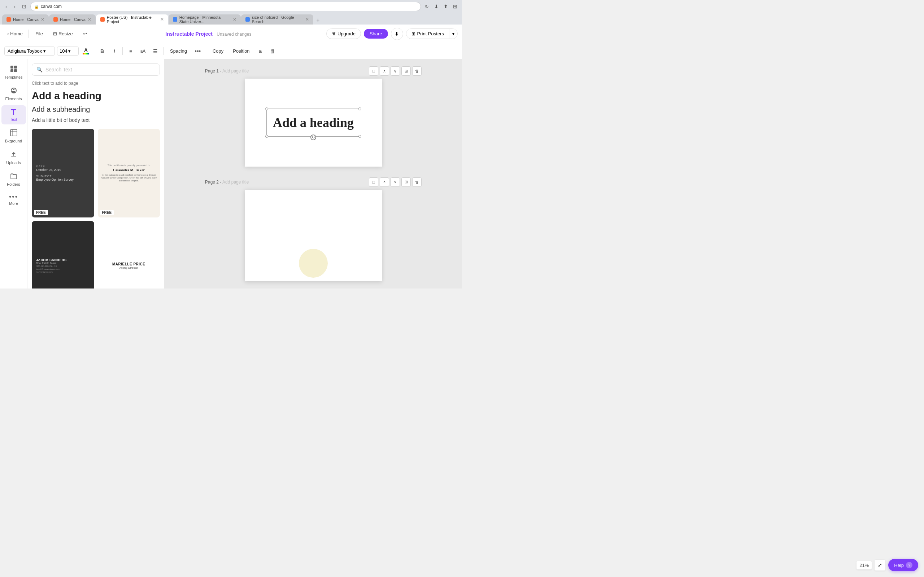  I want to click on sidebar-item-more: ••• More, so click(14, 200).